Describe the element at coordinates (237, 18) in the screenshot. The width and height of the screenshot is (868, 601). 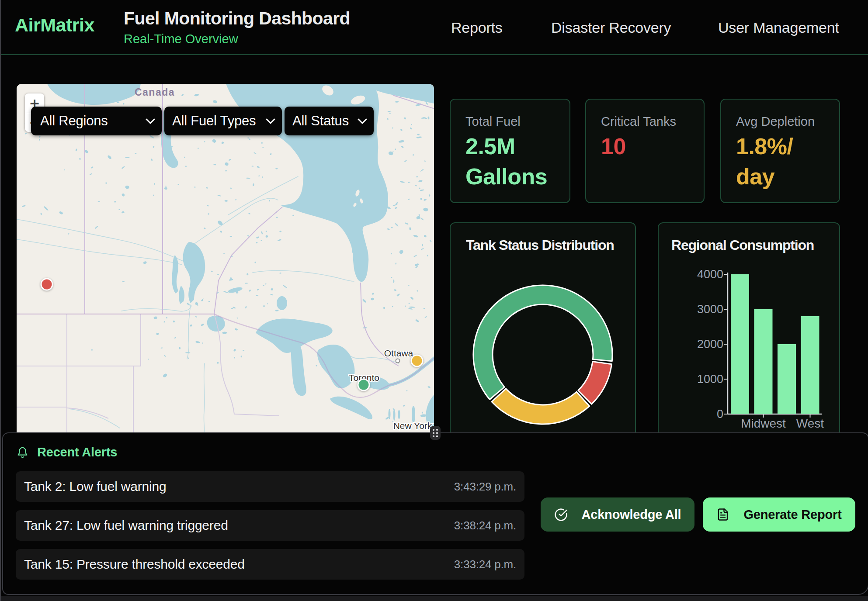
I see `page-title: Fuel Monitoring Dashboard` at that location.